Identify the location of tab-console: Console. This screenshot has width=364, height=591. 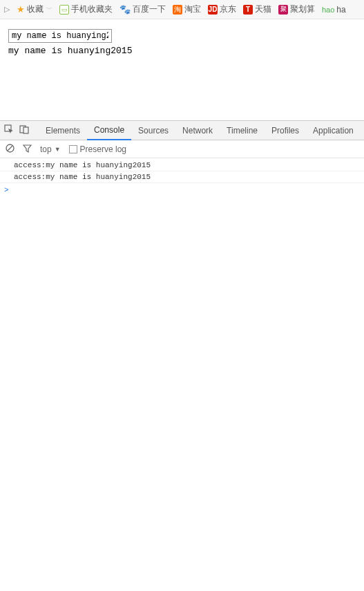
(109, 131).